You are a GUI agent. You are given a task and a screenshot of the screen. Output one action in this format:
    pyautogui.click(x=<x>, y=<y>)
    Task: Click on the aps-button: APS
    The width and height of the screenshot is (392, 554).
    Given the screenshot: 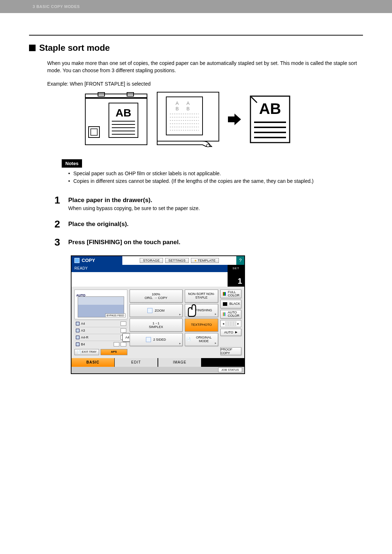 What is the action you would take?
    pyautogui.click(x=114, y=352)
    